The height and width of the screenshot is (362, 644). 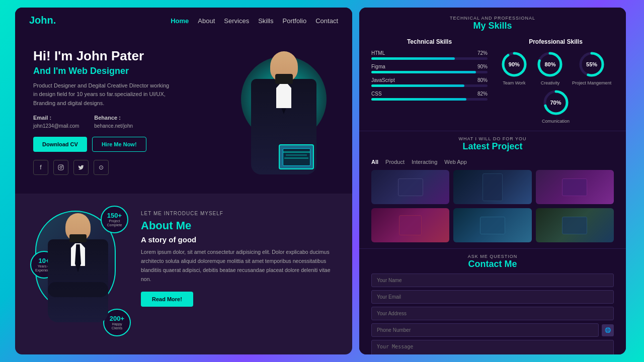 I want to click on circular-skills: 90% Team Work 80%, so click(x=555, y=87).